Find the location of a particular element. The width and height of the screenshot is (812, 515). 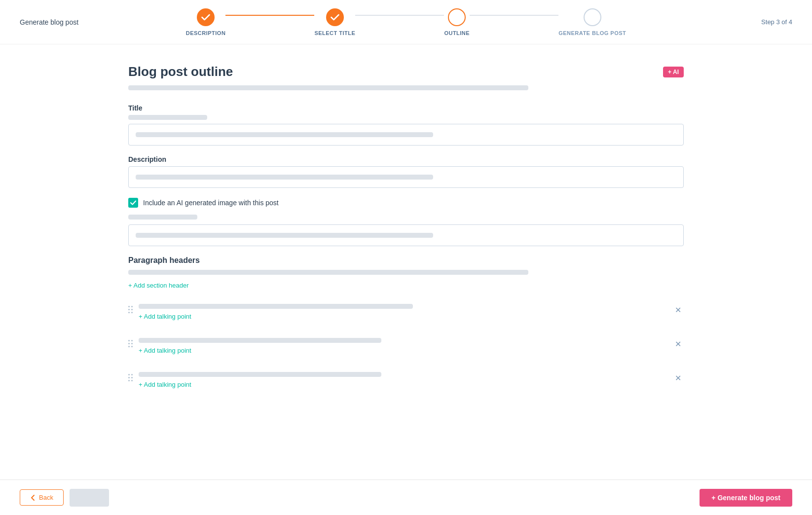

skeleton-top is located at coordinates (329, 88).